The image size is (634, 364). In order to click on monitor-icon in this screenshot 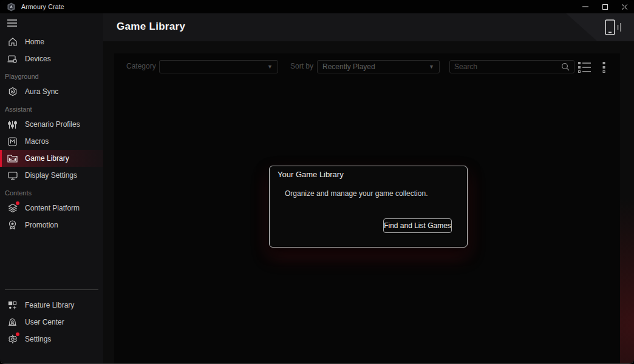, I will do `click(12, 176)`.